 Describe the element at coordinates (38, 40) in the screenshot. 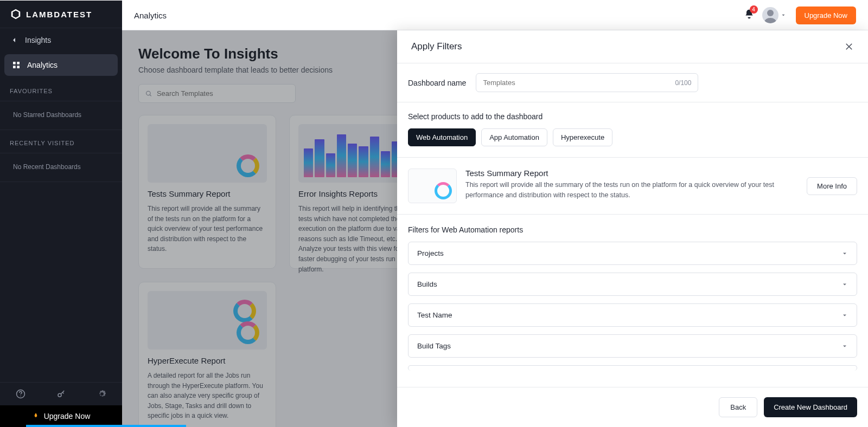

I see `nav-back-label: Insights` at that location.